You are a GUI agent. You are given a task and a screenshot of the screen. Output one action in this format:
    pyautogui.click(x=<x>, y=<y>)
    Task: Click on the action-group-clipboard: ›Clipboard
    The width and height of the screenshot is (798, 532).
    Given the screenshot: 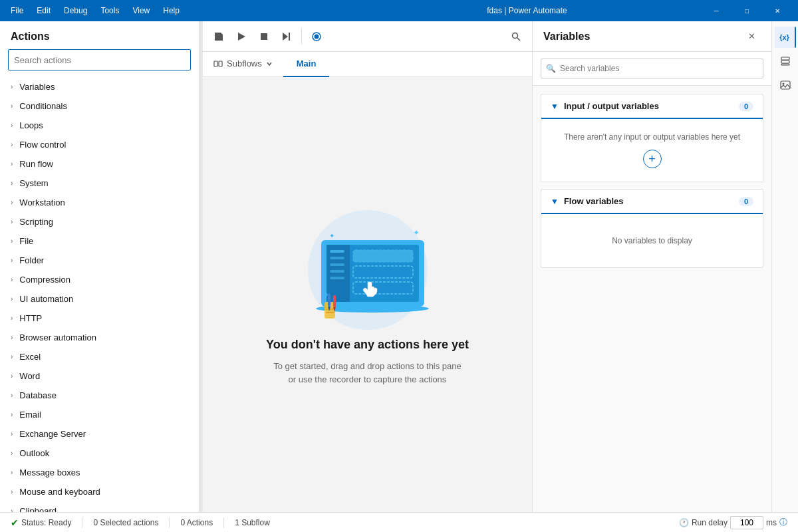 What is the action you would take?
    pyautogui.click(x=100, y=507)
    